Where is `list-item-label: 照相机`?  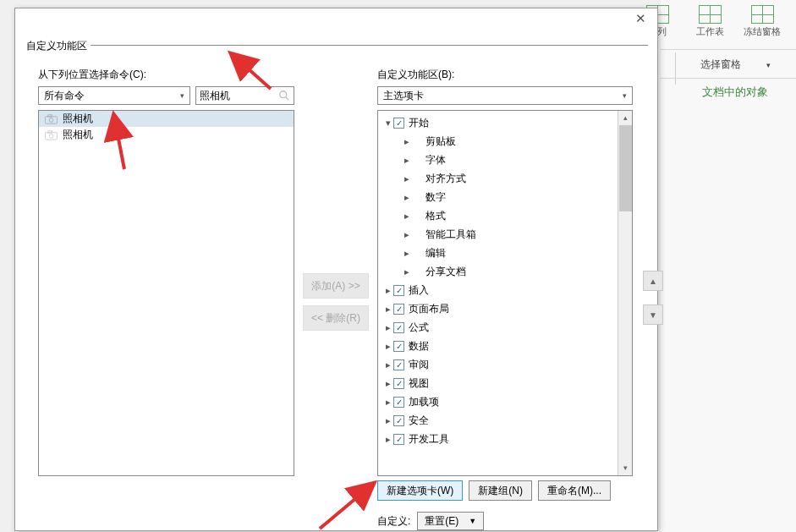
list-item-label: 照相机 is located at coordinates (78, 118).